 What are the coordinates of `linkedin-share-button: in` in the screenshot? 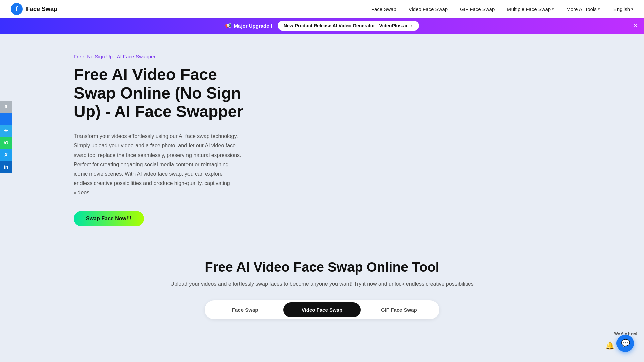 It's located at (6, 167).